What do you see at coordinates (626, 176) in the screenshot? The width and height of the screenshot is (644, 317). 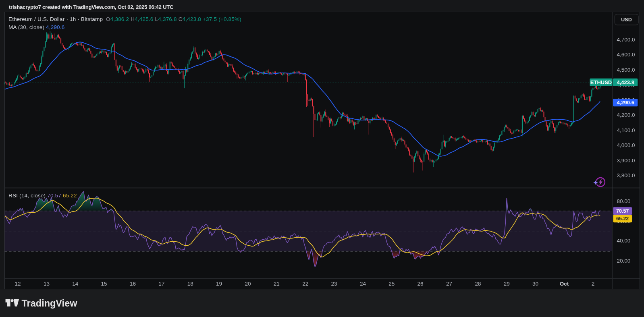 I see `svg-text: 3,800.0` at bounding box center [626, 176].